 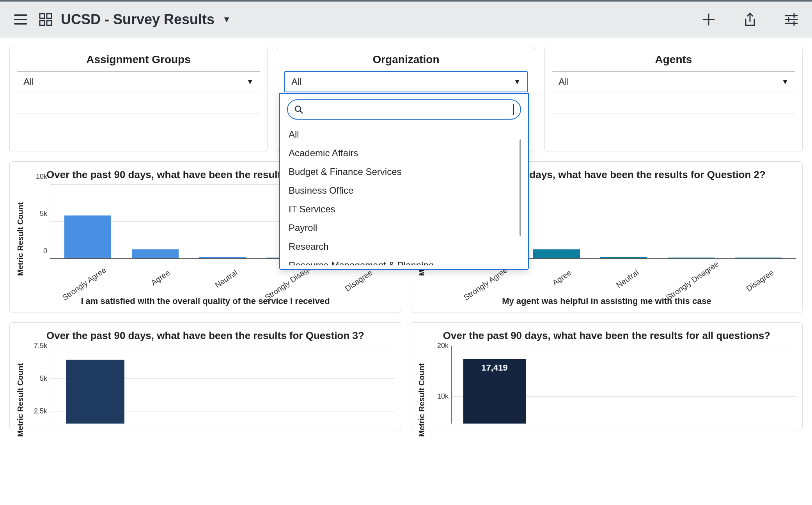 I want to click on filter-title: Assignment Groups, so click(x=138, y=60).